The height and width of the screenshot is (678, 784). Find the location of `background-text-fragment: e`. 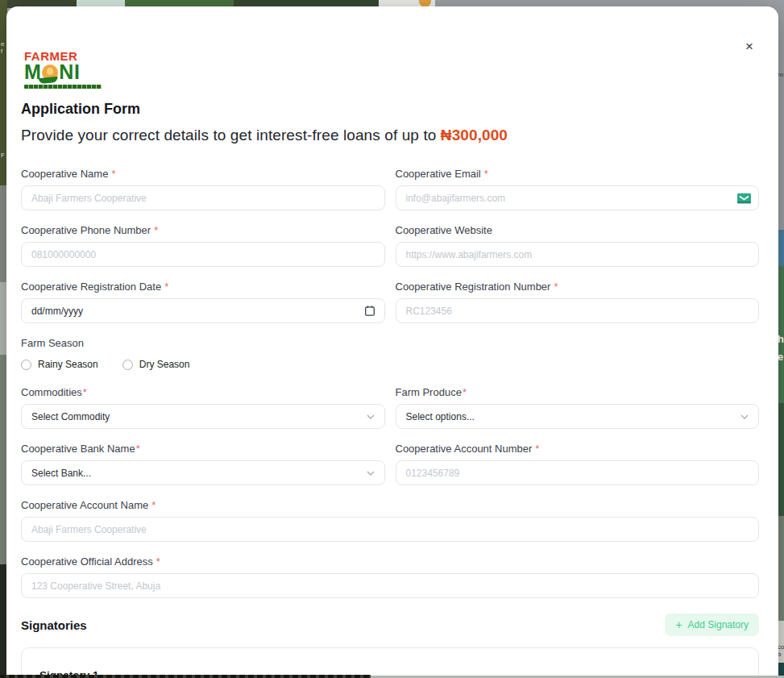

background-text-fragment: e is located at coordinates (781, 357).